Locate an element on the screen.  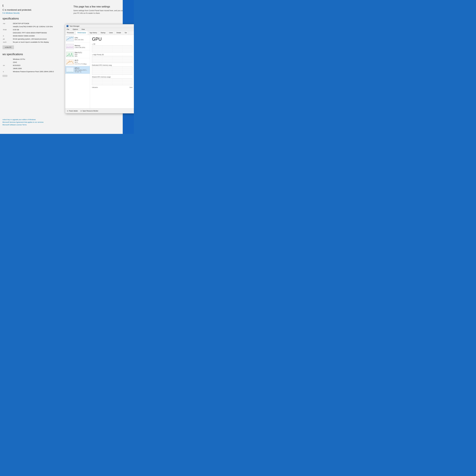
menu-options: Options is located at coordinates (75, 30).